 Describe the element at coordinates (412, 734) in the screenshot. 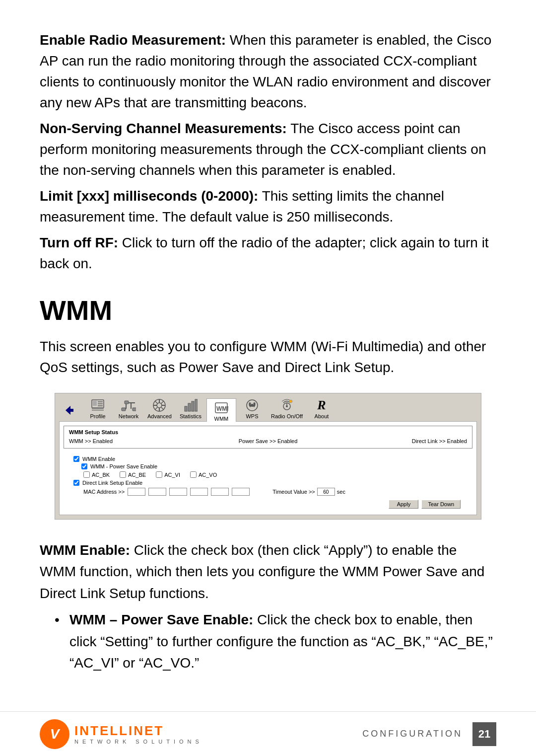

I see `config-label: CONFIGURATION` at that location.